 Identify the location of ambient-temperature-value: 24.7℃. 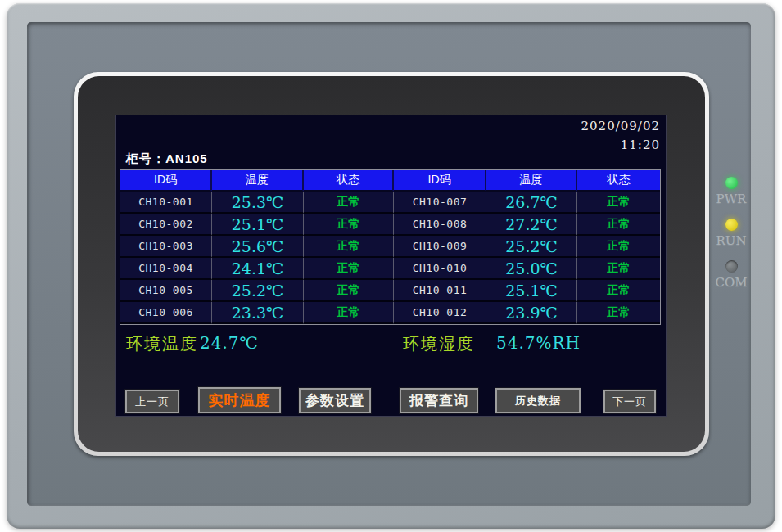
(229, 343).